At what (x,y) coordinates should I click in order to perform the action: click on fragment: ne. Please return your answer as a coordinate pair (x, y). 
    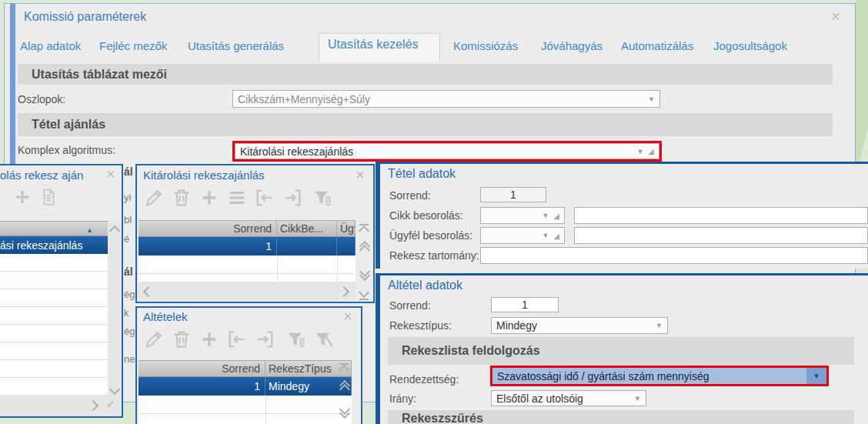
    Looking at the image, I should click on (129, 359).